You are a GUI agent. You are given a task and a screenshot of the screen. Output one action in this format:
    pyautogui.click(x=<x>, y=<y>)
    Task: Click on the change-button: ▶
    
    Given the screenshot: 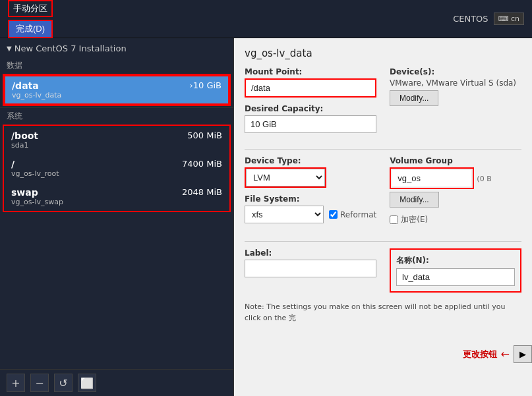 What is the action you would take?
    pyautogui.click(x=523, y=354)
    